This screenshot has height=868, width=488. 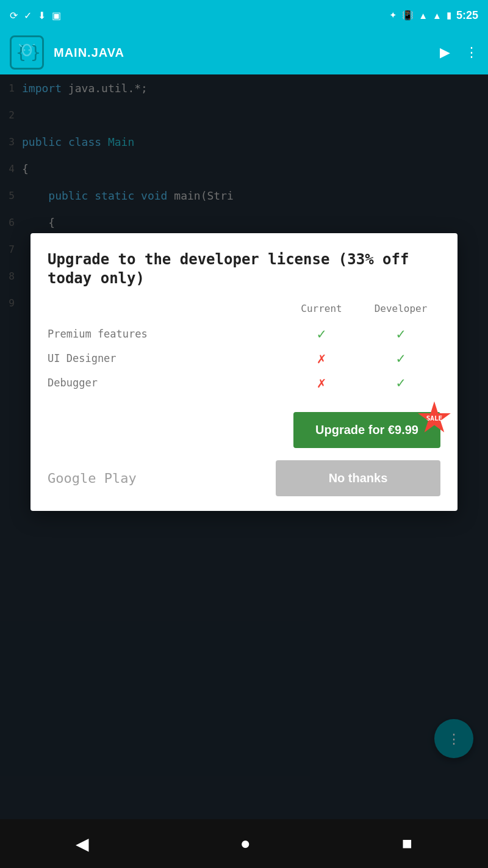 What do you see at coordinates (245, 844) in the screenshot?
I see `home-button: ●` at bounding box center [245, 844].